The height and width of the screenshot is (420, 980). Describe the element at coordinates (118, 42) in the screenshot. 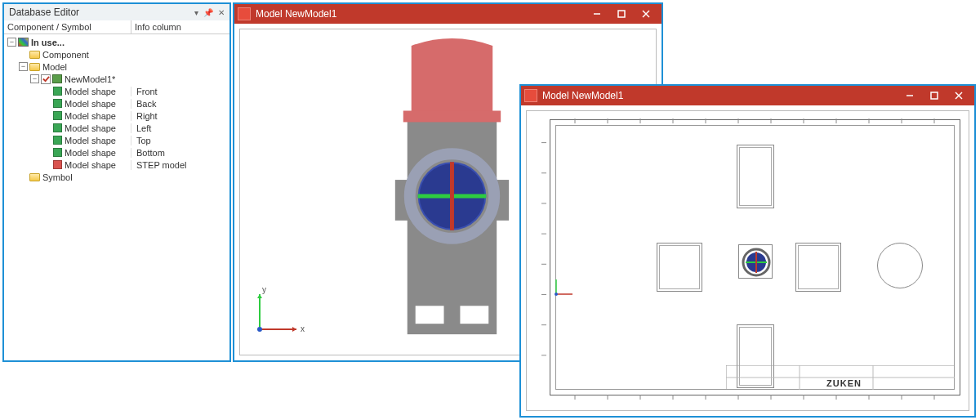

I see `tree-node-in-use: − In use...` at that location.